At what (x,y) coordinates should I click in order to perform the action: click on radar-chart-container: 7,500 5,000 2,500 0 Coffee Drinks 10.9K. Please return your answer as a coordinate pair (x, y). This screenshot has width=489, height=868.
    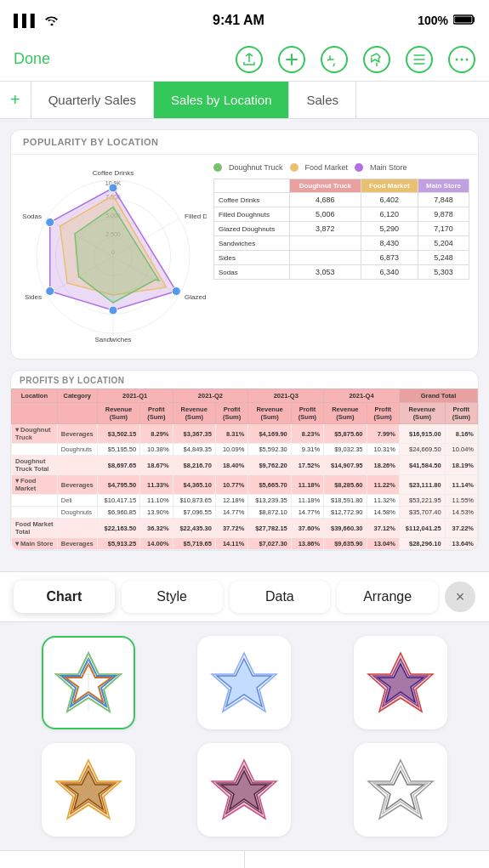
    Looking at the image, I should click on (113, 257).